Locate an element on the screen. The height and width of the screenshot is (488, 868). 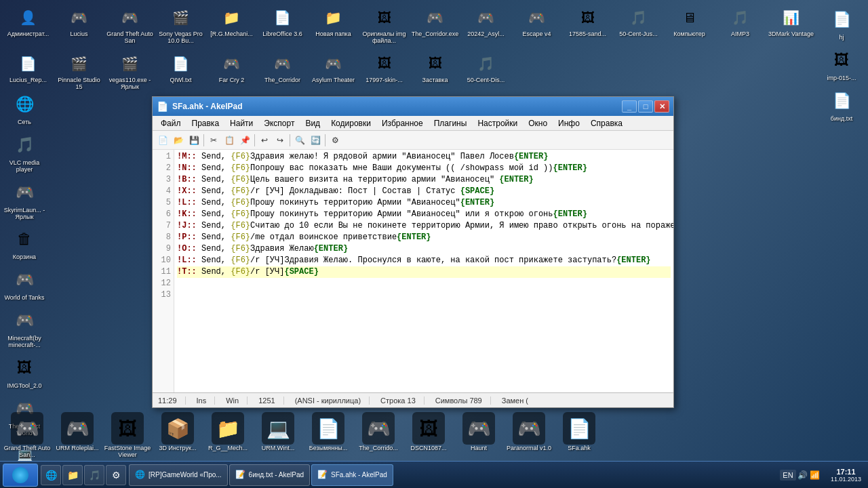
close-button: ✕ is located at coordinates (662, 106).